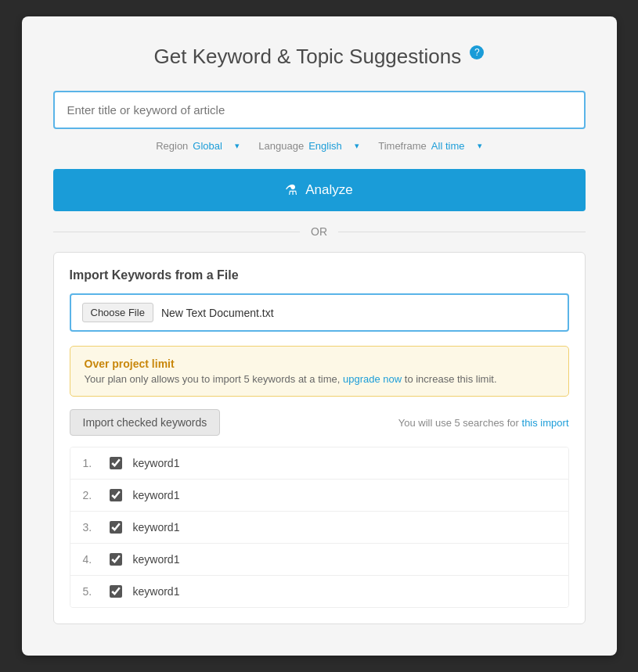 The width and height of the screenshot is (638, 672). What do you see at coordinates (319, 560) in the screenshot?
I see `keyword-row: 4. keyword1` at bounding box center [319, 560].